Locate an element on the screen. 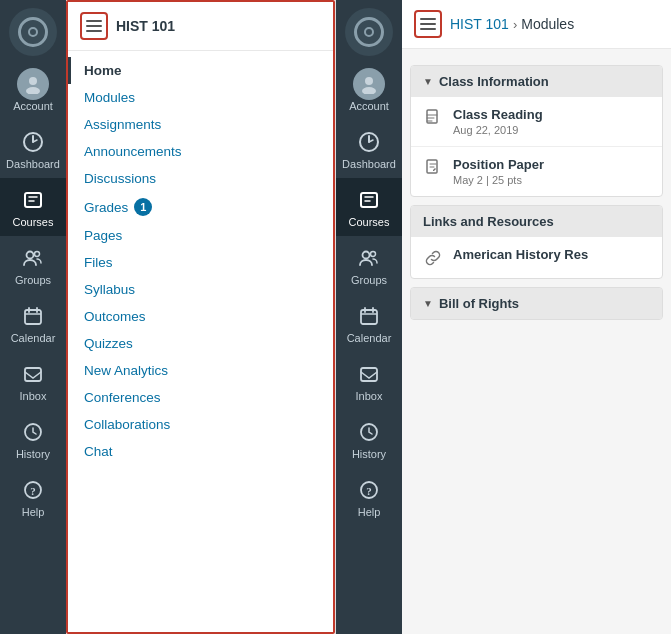 This screenshot has width=671, height=634. right-avatar is located at coordinates (369, 84).